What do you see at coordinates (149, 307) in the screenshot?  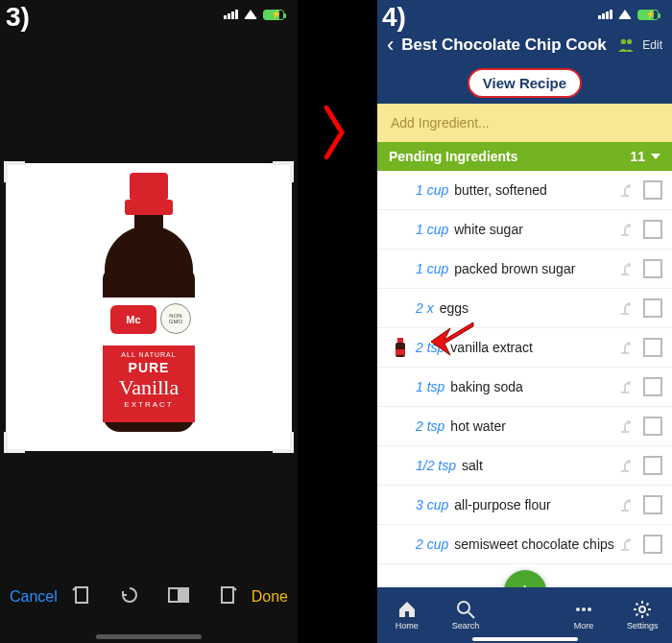 I see `product-image: Mc NONGMO ALL NATURAL PURE Vanilla EXTRA…` at bounding box center [149, 307].